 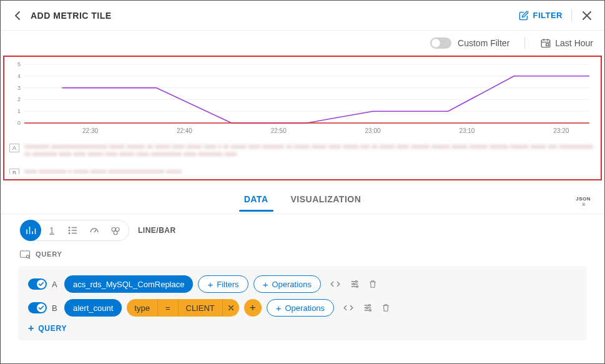 What do you see at coordinates (541, 16) in the screenshot?
I see `filter-button: FILTER` at bounding box center [541, 16].